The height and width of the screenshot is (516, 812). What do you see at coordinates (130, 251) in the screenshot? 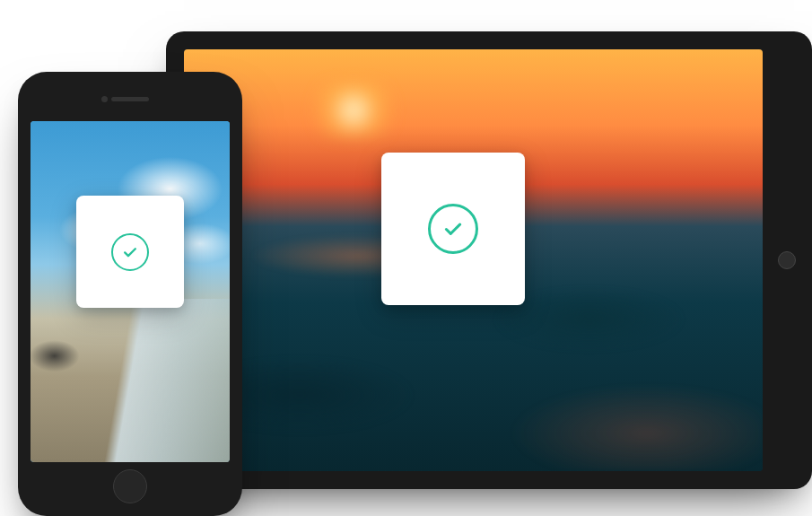
I see `success-card-phone` at bounding box center [130, 251].